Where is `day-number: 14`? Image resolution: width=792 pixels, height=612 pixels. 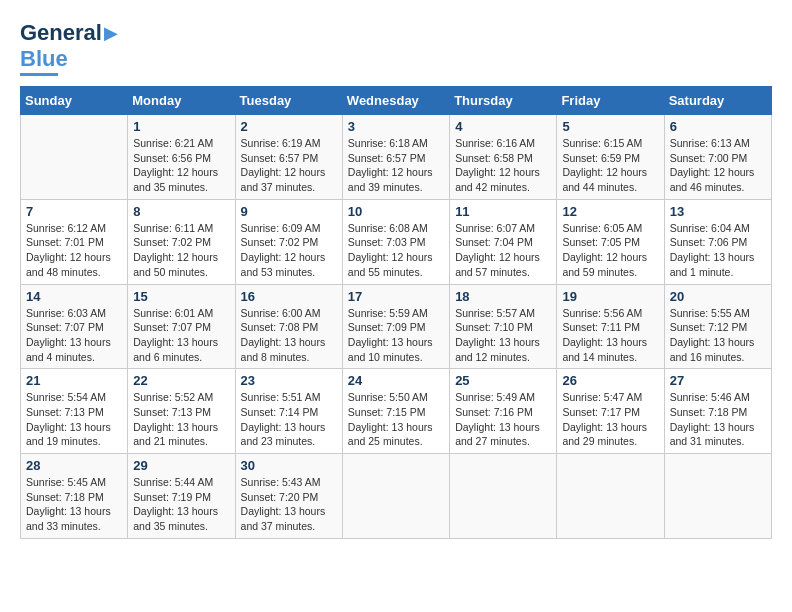 day-number: 14 is located at coordinates (74, 296).